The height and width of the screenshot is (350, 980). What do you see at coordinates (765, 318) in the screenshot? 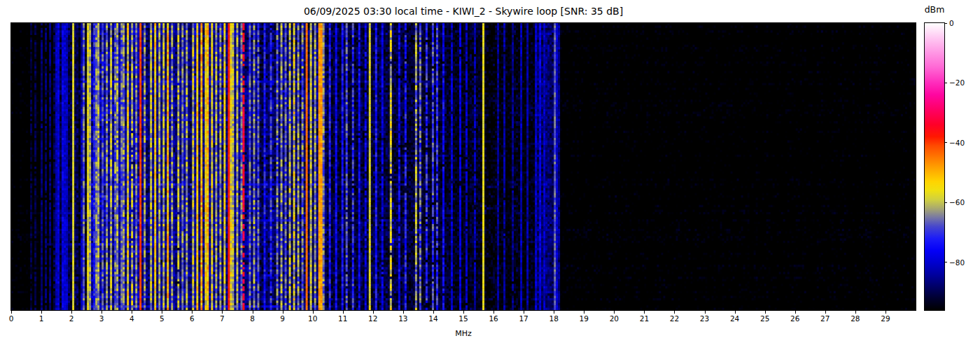
I see `x-tick-label: 25` at bounding box center [765, 318].